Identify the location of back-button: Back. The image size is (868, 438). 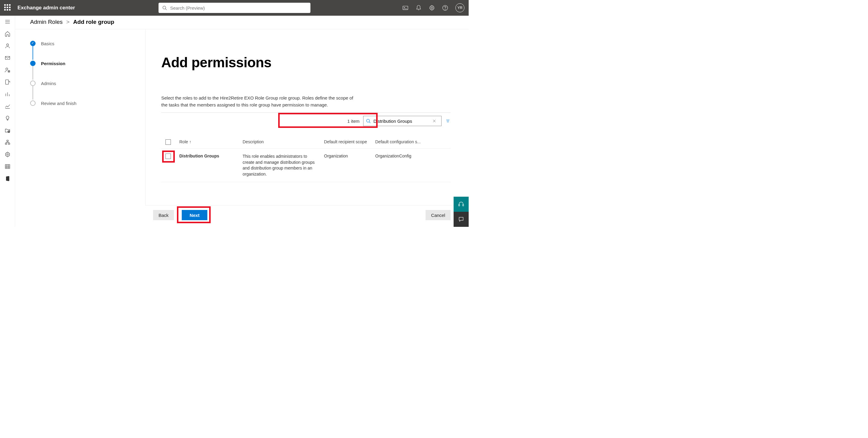
(163, 215).